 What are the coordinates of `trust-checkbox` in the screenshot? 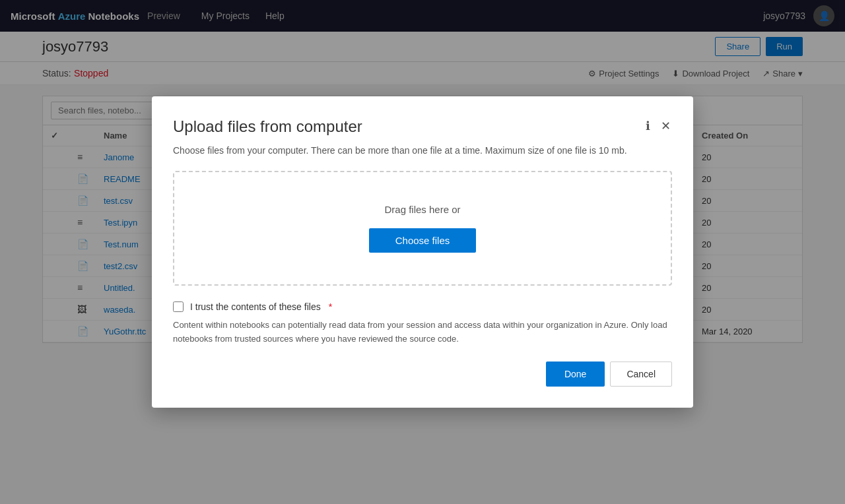 It's located at (178, 307).